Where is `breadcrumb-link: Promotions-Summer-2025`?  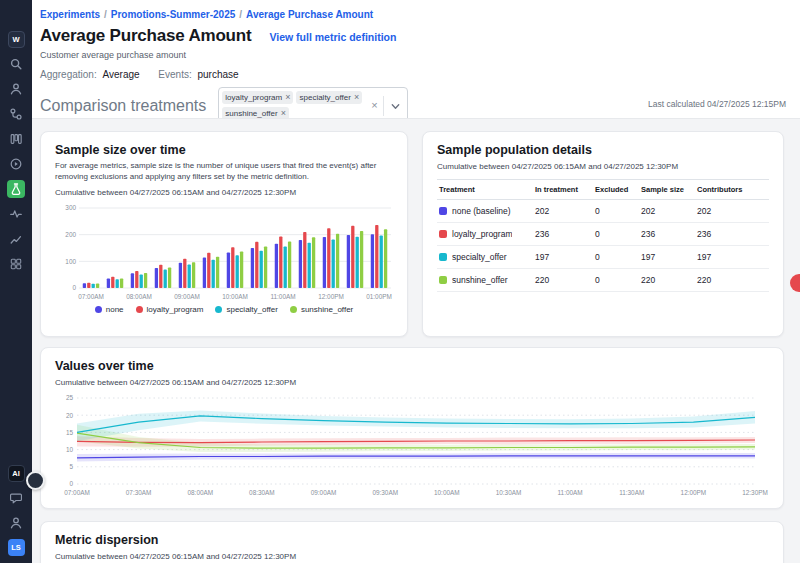 breadcrumb-link: Promotions-Summer-2025 is located at coordinates (173, 14).